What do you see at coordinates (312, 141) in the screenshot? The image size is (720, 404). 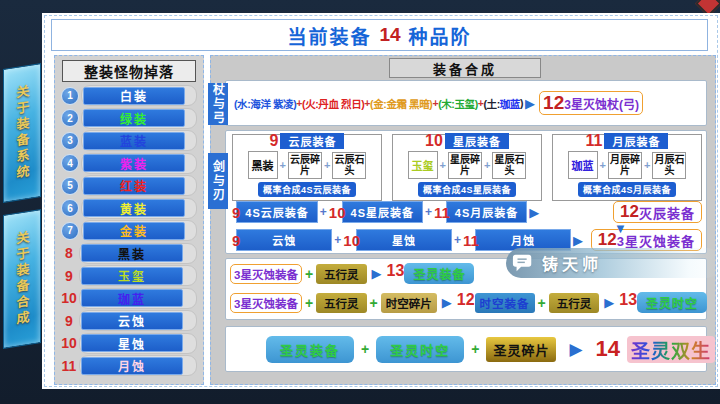 I see `card-title: 云辰装备` at bounding box center [312, 141].